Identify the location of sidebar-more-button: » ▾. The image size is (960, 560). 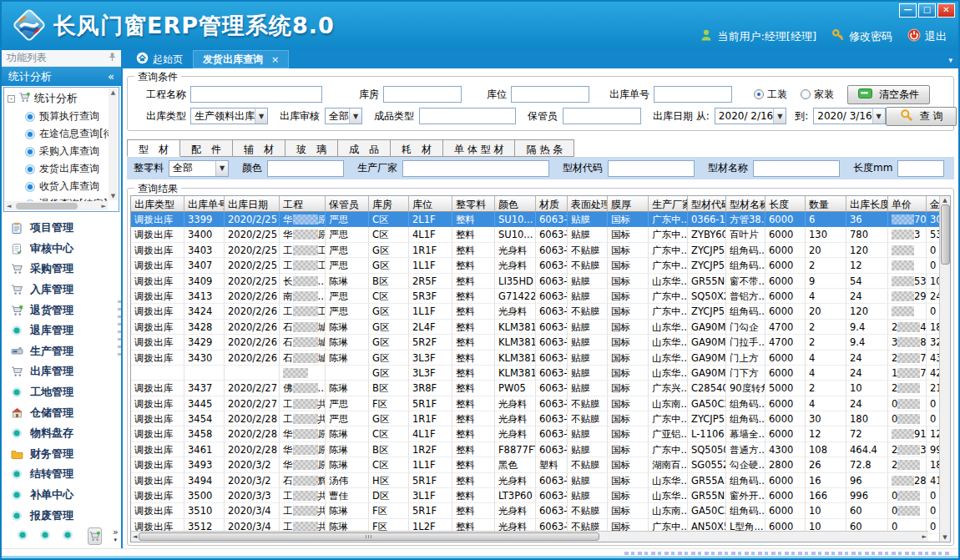
(115, 536).